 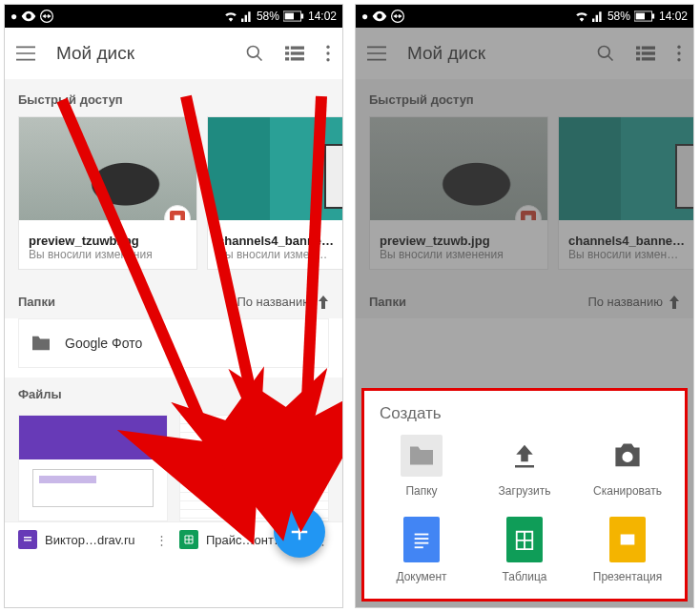 What do you see at coordinates (525, 466) in the screenshot?
I see `sheet-item-upload: Загрузить` at bounding box center [525, 466].